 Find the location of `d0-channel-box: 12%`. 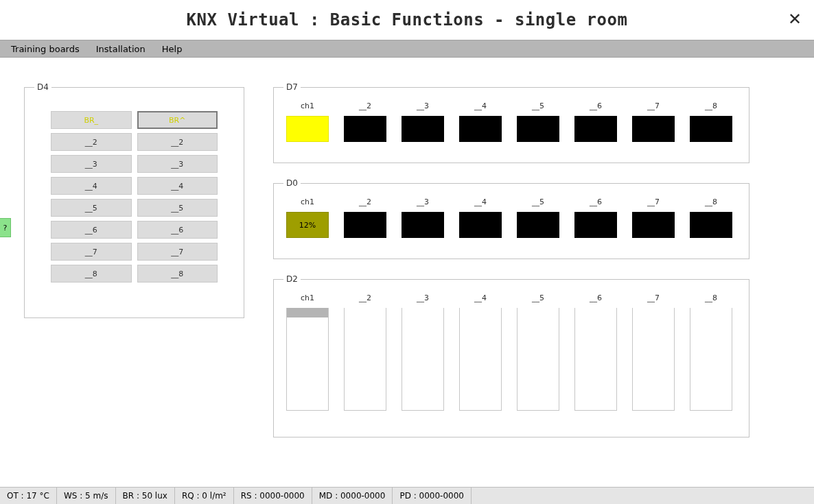

d0-channel-box: 12% is located at coordinates (307, 225).